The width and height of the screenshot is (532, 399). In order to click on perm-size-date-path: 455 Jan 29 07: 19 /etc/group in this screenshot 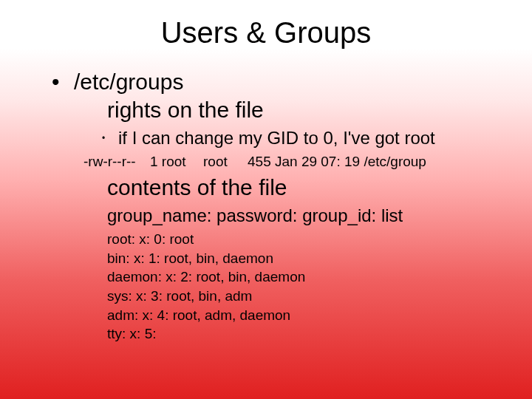, I will do `click(337, 162)`.